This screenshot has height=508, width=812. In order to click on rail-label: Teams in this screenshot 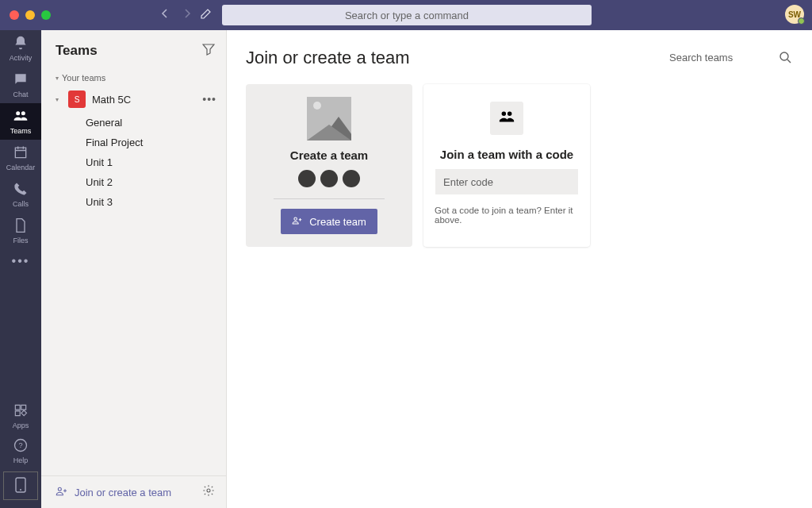, I will do `click(21, 131)`.